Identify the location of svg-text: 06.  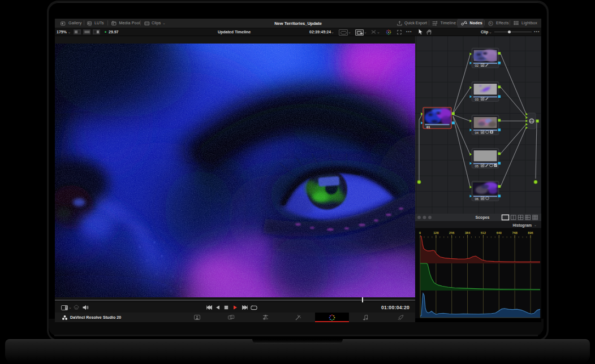
(477, 199).